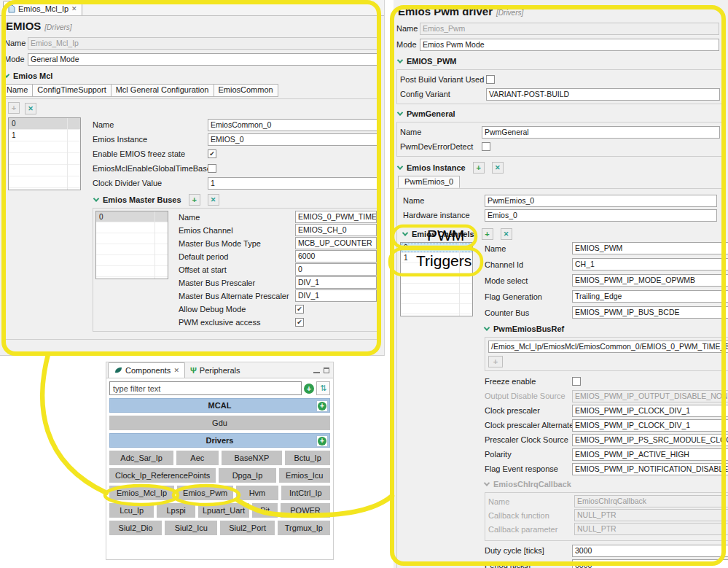 Image resolution: width=728 pixels, height=568 pixels. What do you see at coordinates (650, 248) in the screenshot?
I see `field-input: EMIOS_PWM` at bounding box center [650, 248].